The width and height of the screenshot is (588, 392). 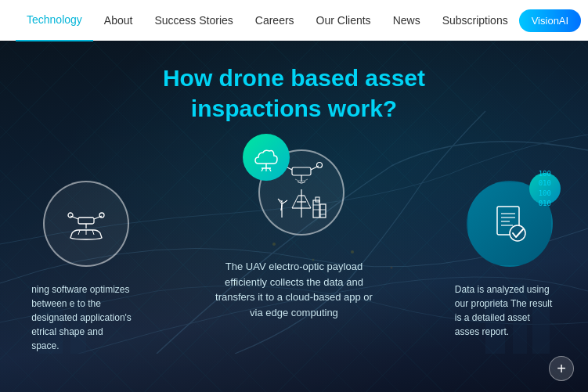 I want to click on cta-button: VisionAI, so click(x=550, y=20).